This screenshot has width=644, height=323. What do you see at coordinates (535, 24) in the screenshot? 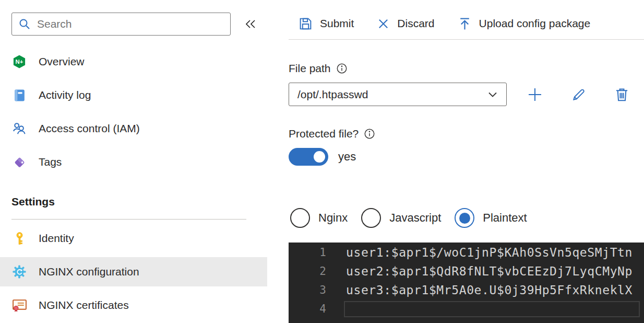
I see `upload-label: Upload config package` at bounding box center [535, 24].